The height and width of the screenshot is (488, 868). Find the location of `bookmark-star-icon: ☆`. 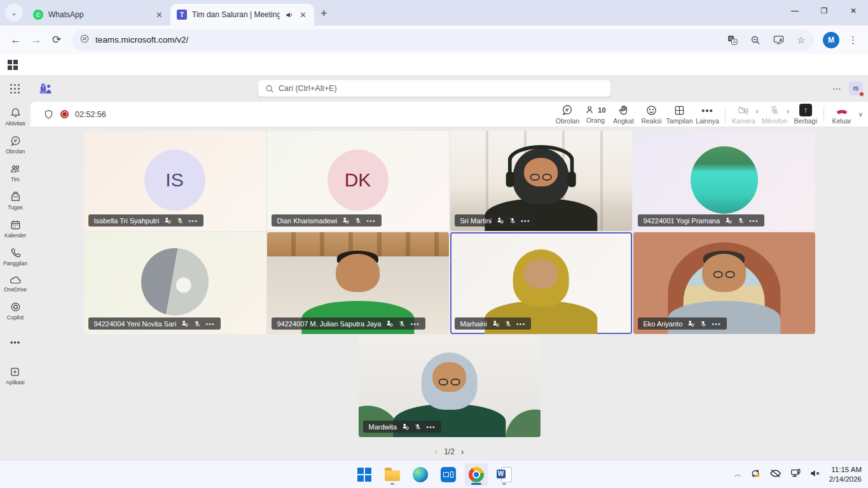

bookmark-star-icon: ☆ is located at coordinates (801, 40).